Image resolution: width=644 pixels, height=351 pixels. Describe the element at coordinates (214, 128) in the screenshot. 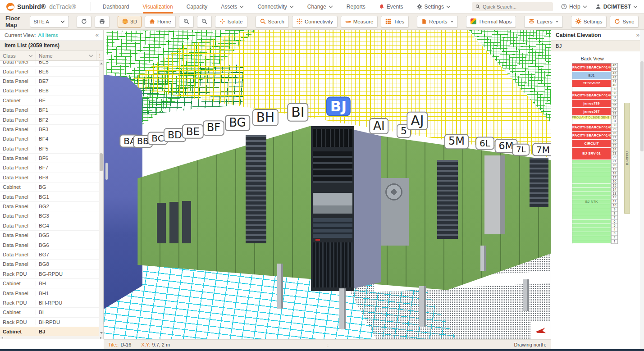

I see `cabinet-label-BF: BF` at that location.